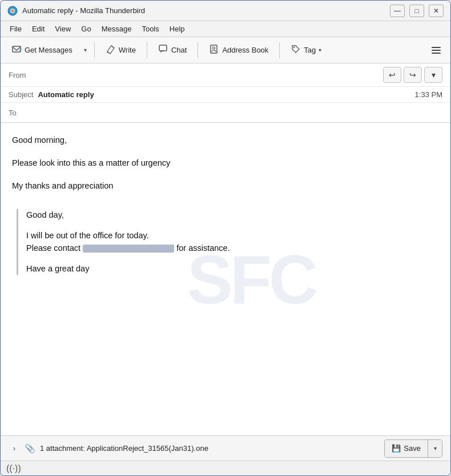  Describe the element at coordinates (226, 50) in the screenshot. I see `toolbar: Get Messages ▾ Write` at that location.